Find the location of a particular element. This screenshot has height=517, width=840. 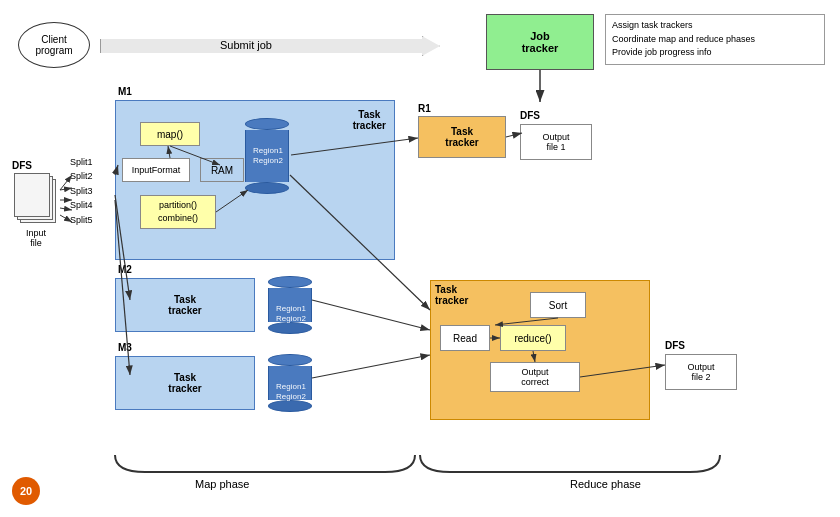

page-badge: 20 is located at coordinates (26, 491).